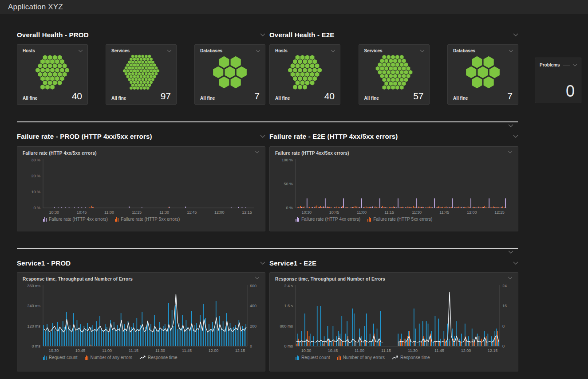 The width and height of the screenshot is (588, 379). What do you see at coordinates (294, 7) in the screenshot?
I see `top-bar: Application XYZ` at bounding box center [294, 7].